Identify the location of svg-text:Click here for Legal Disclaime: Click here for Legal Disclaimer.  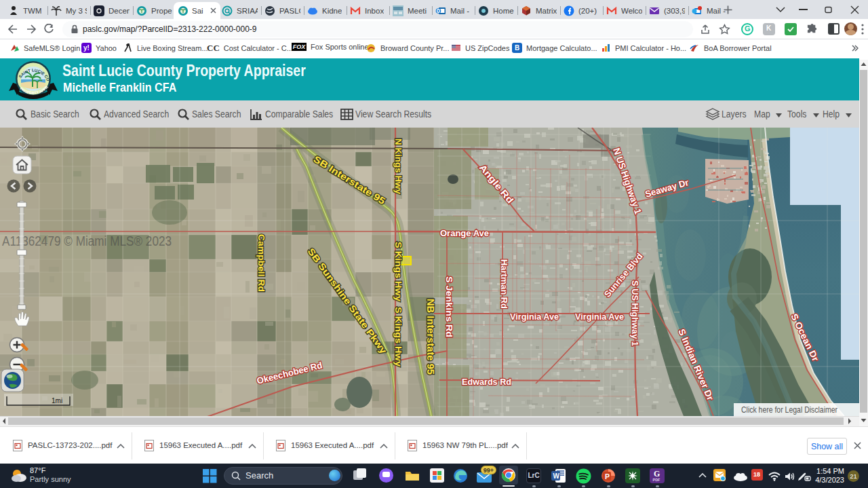
(789, 410).